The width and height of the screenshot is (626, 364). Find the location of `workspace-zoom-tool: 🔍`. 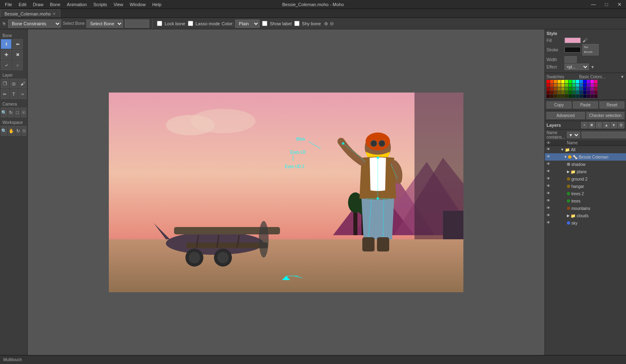

workspace-zoom-tool: 🔍 is located at coordinates (4, 131).